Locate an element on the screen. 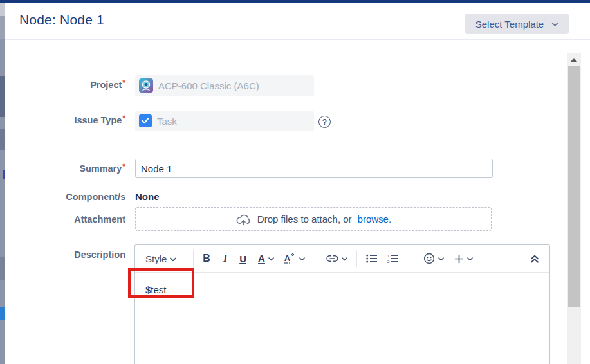  issue-type-field: Task is located at coordinates (225, 121).